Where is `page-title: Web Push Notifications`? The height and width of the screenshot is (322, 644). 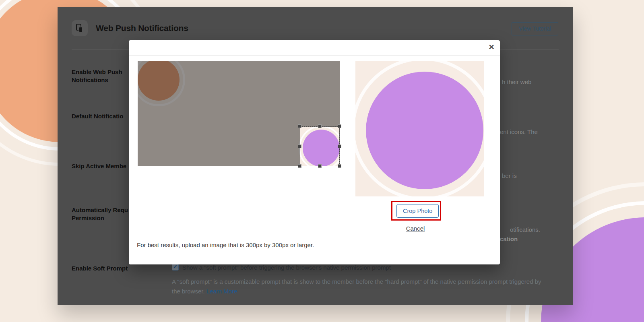
page-title: Web Push Notifications is located at coordinates (142, 28).